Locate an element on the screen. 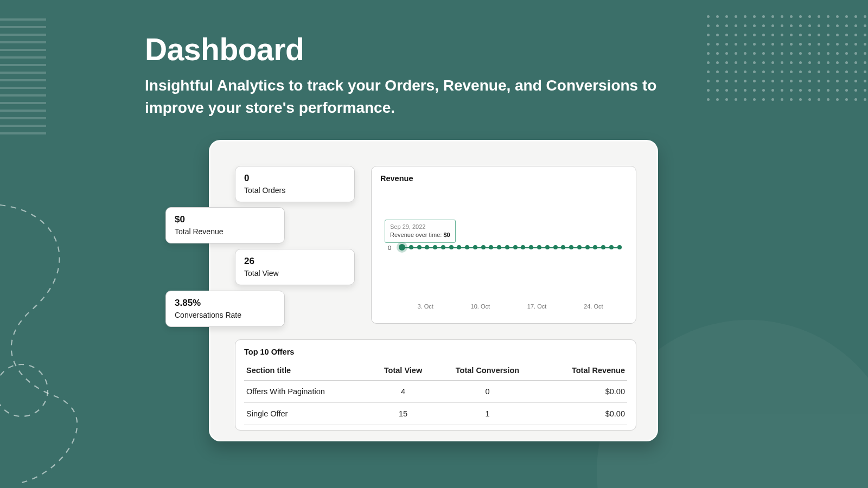 The image size is (868, 488). stat-value: 3.85% is located at coordinates (225, 303).